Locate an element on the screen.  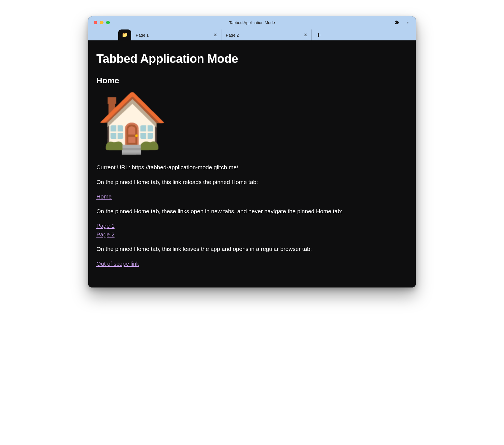
link-page-1: Page 1 is located at coordinates (252, 226).